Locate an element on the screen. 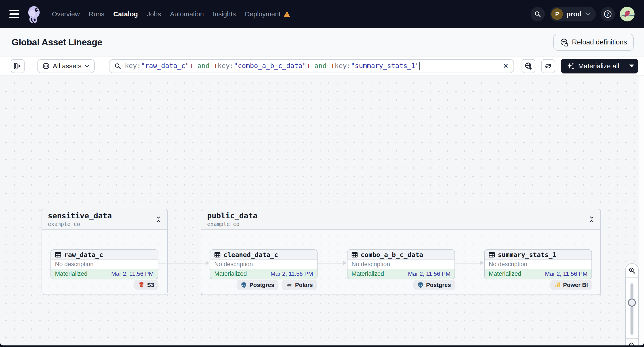 The width and height of the screenshot is (644, 347). group-name: sensitive_data is located at coordinates (80, 216).